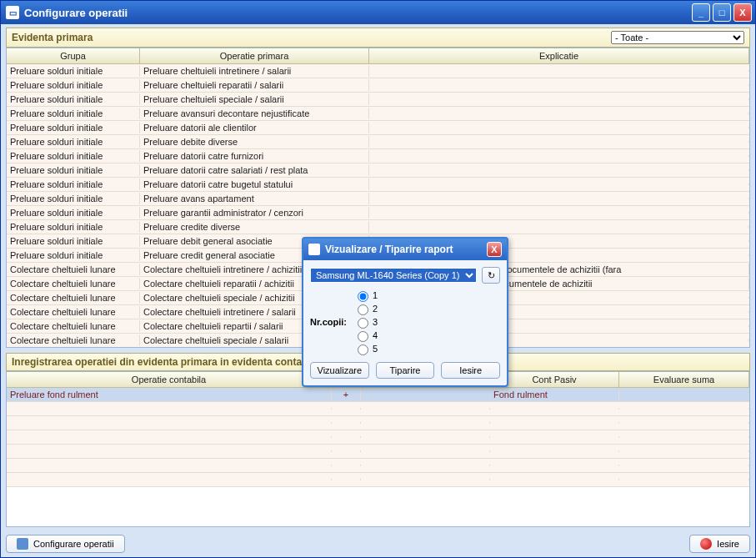 The height and width of the screenshot is (558, 756). Describe the element at coordinates (378, 13) in the screenshot. I see `titlebar: ▭ Configurare operatii _ □ X` at that location.